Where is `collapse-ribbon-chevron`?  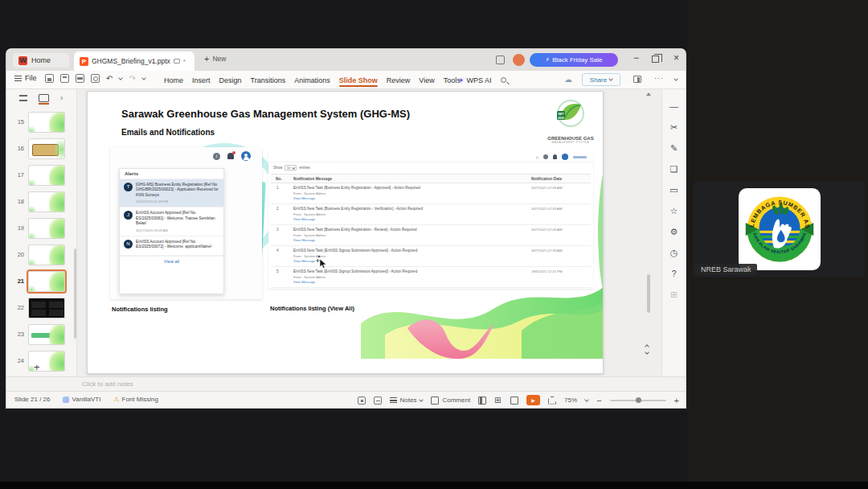 collapse-ribbon-chevron is located at coordinates (676, 79).